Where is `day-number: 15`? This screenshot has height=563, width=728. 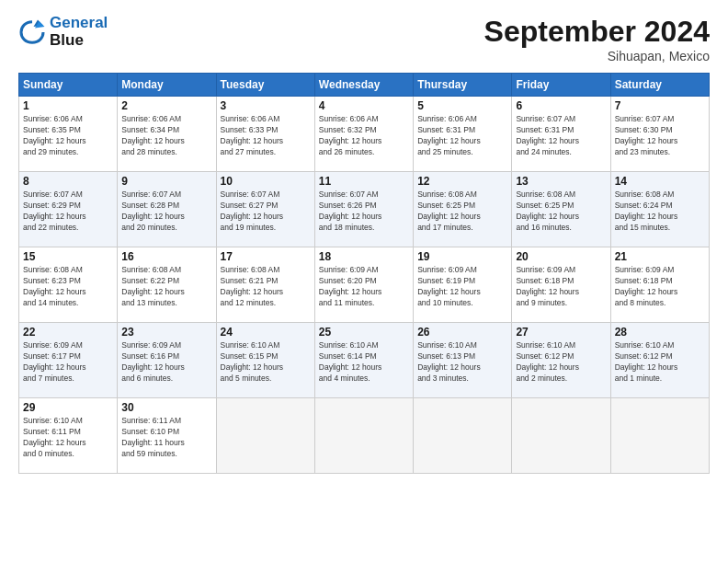 day-number: 15 is located at coordinates (68, 257).